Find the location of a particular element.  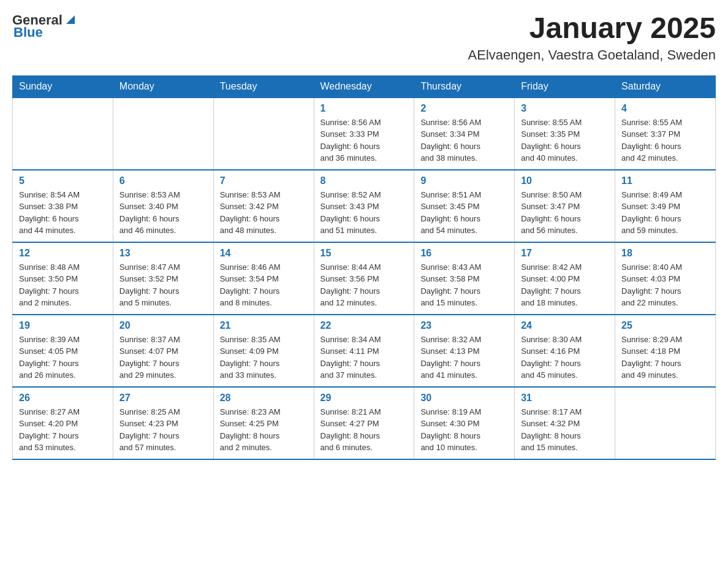

day-cell: 29Sunrise: 8:21 AMSunset: 4:27 PMDayligh… is located at coordinates (364, 423).